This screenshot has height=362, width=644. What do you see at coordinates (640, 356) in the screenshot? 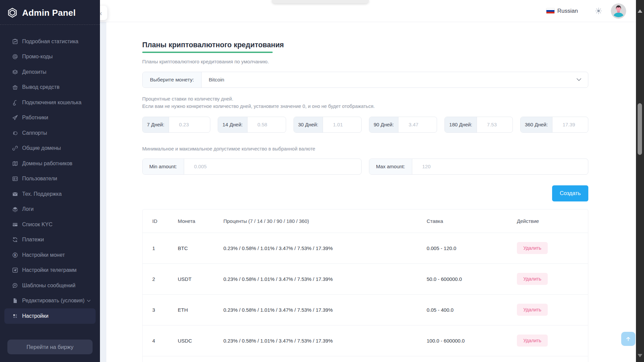
I see `scrollbar-down-arrow-icon` at bounding box center [640, 356].